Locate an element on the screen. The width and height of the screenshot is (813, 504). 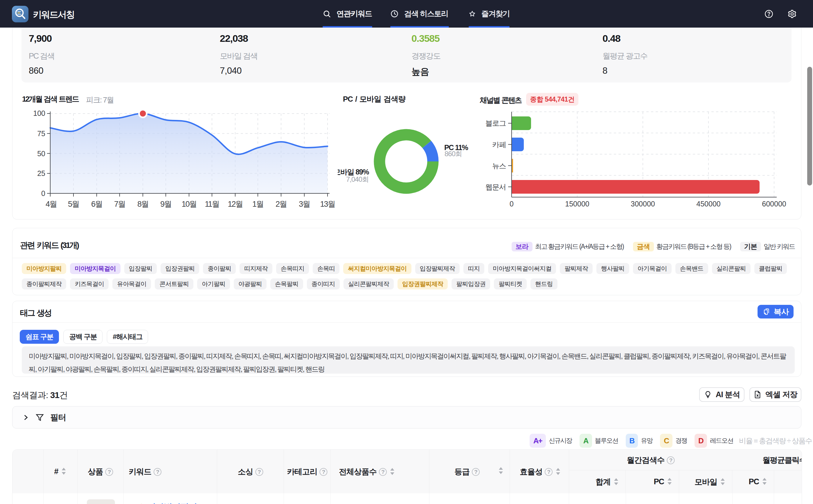
svg-text: 300000 is located at coordinates (643, 204).